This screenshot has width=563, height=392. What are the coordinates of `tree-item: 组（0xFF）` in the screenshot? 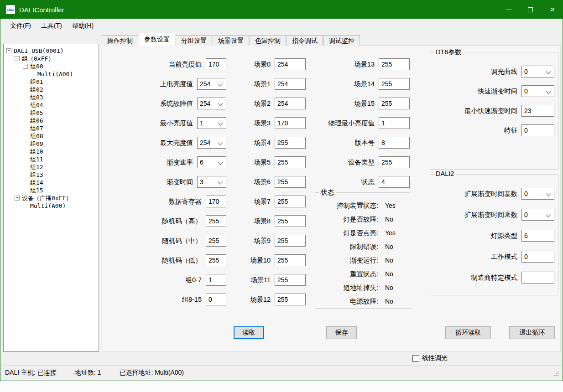 It's located at (51, 58).